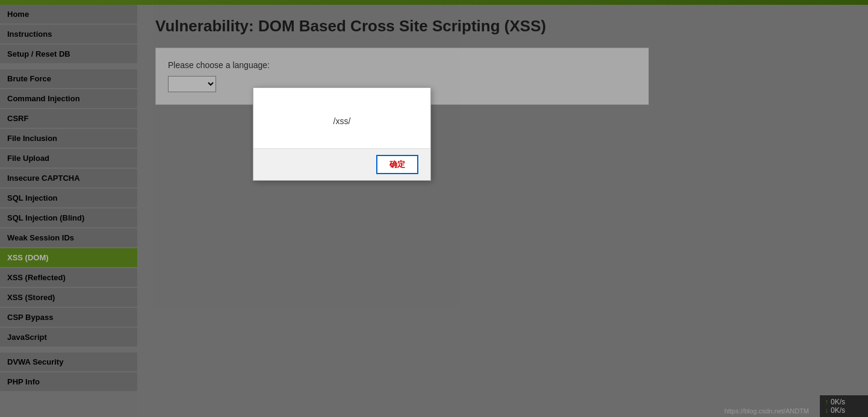  I want to click on modal-dialog: /xss/ 确定, so click(342, 134).